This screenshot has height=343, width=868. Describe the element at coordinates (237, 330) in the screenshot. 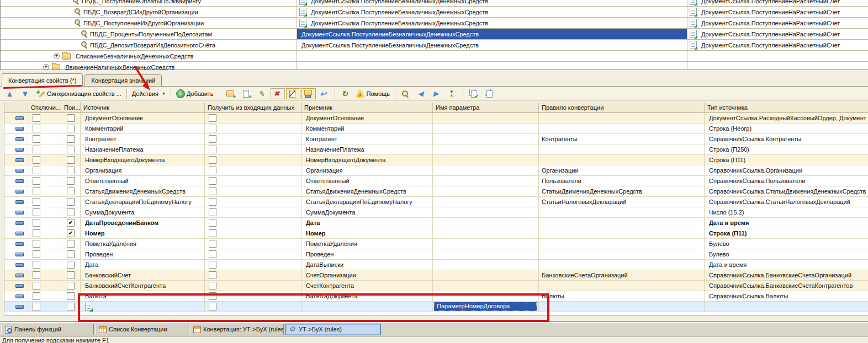

I see `taskbar-conversion-ut-buh: Конвертация: УТ->БуХ (rules)` at that location.